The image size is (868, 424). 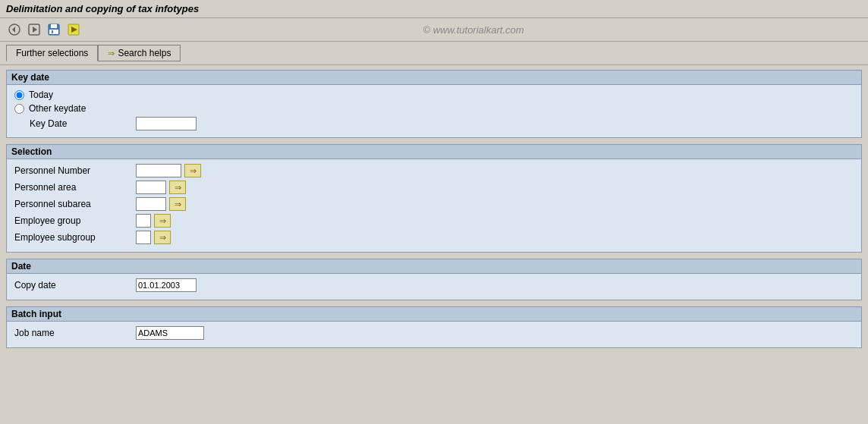 I want to click on key-date-label: Key Date, so click(x=75, y=124).